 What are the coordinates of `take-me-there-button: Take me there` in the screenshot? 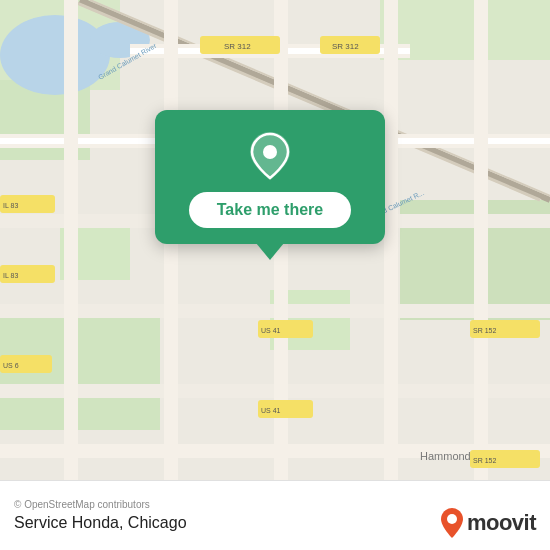 It's located at (270, 210).